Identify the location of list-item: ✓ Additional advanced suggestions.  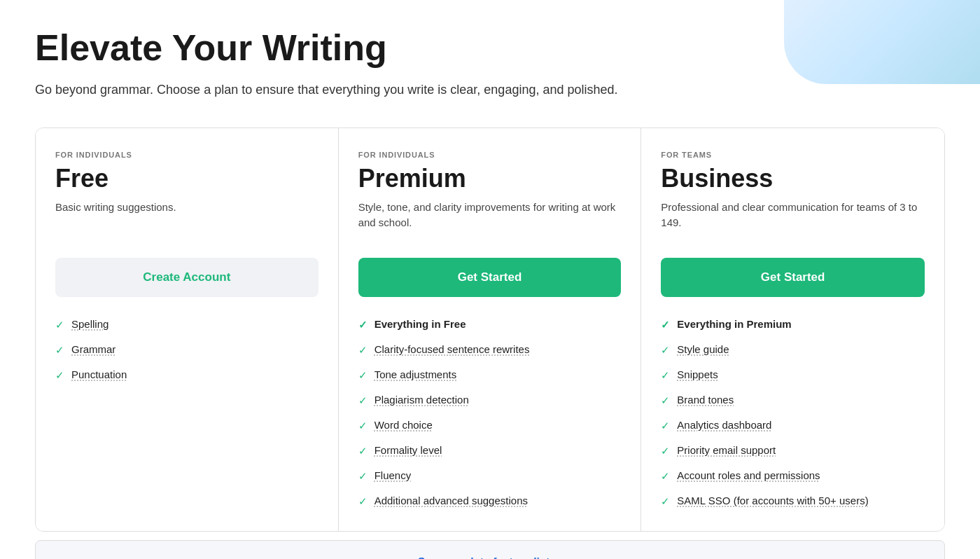
(490, 501).